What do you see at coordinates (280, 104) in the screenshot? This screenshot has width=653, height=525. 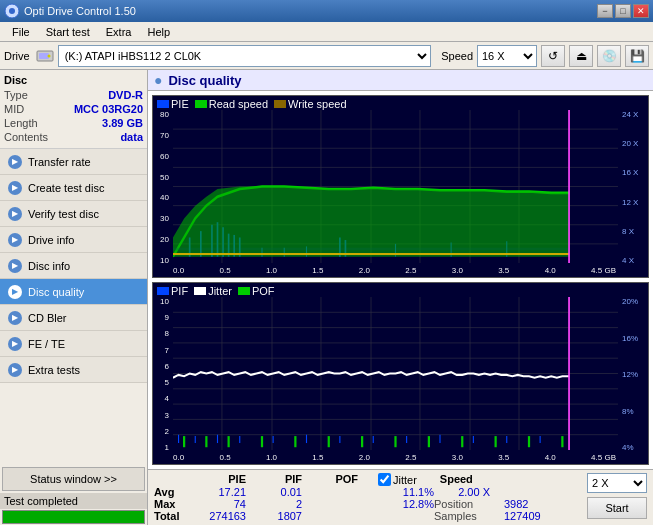 I see `legend-write-speed-color` at bounding box center [280, 104].